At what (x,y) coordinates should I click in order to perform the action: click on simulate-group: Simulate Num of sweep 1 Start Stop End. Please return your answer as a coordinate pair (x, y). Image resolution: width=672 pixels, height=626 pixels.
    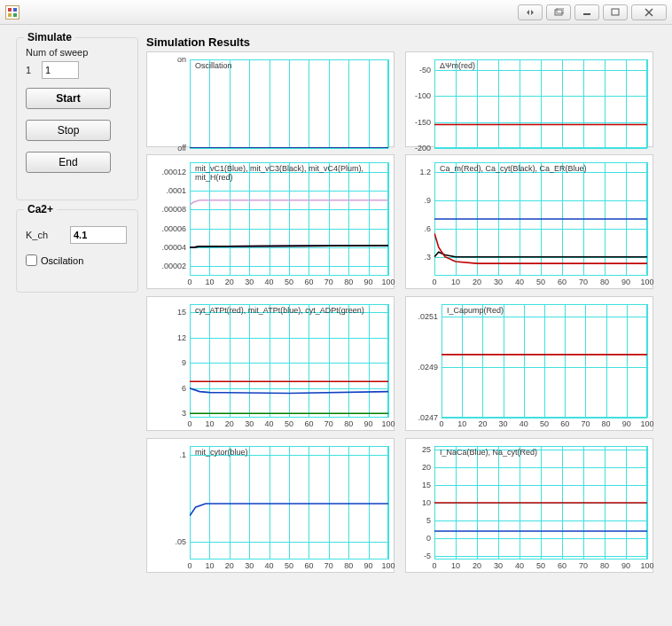
    Looking at the image, I should click on (77, 119).